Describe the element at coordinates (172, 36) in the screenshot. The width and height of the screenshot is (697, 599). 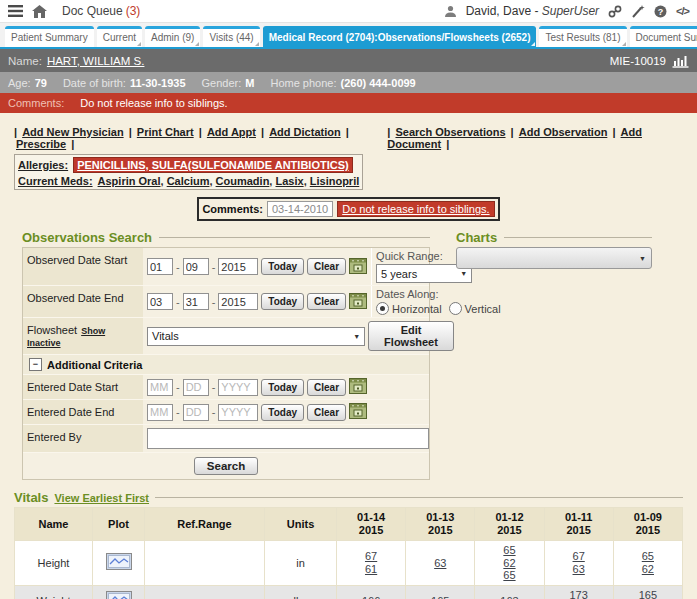
I see `tab-admin-9: Admin (9)` at that location.